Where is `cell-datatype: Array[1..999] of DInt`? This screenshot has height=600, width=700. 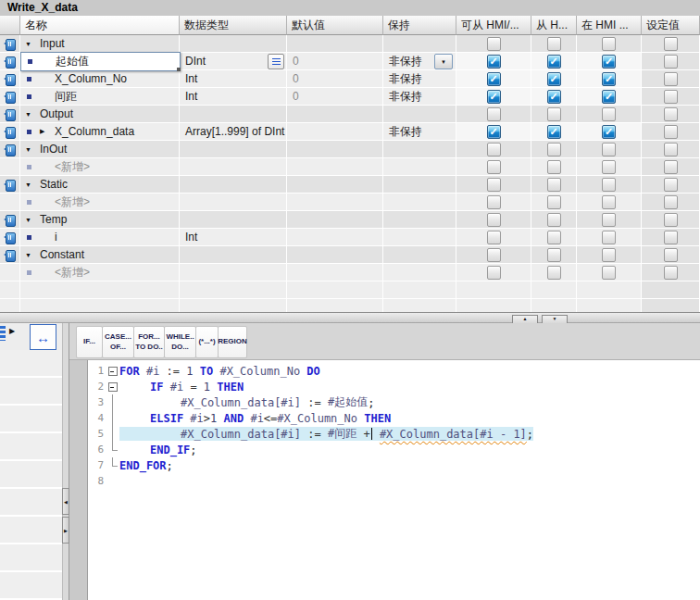
cell-datatype: Array[1..999] of DInt is located at coordinates (233, 131).